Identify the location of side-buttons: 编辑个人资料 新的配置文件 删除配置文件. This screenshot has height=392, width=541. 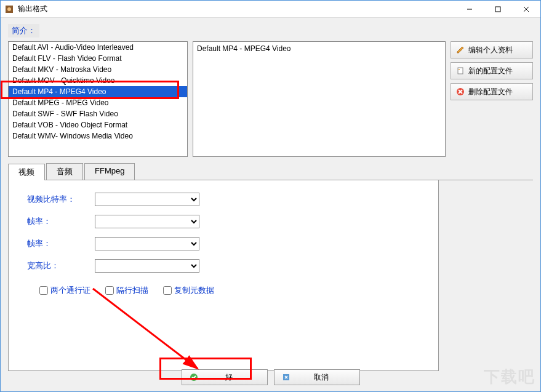
(492, 71).